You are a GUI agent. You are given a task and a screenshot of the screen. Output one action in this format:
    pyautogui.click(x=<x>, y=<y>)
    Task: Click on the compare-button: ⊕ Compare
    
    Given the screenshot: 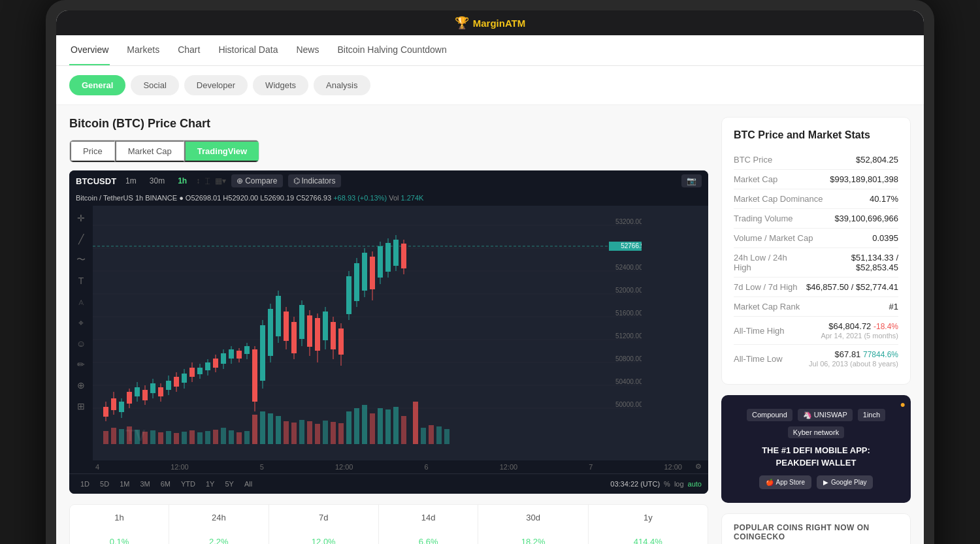 What is the action you would take?
    pyautogui.click(x=257, y=181)
    